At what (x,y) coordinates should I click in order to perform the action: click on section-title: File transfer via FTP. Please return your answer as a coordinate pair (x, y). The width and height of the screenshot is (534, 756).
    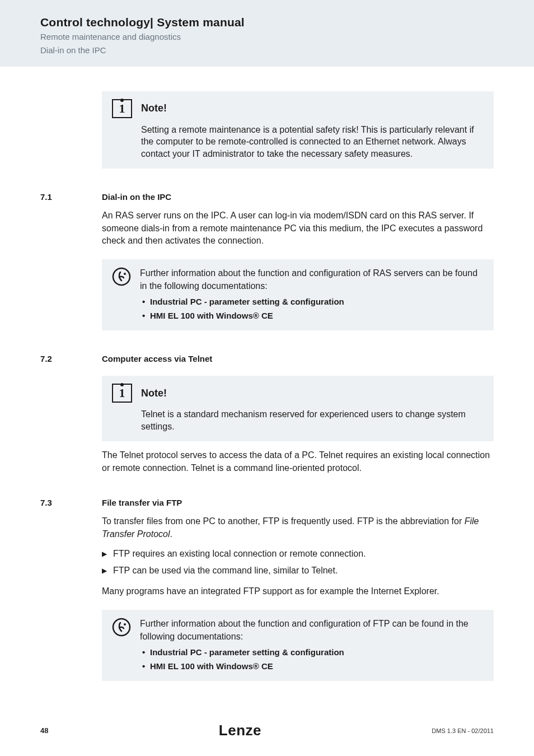
    Looking at the image, I should click on (142, 503).